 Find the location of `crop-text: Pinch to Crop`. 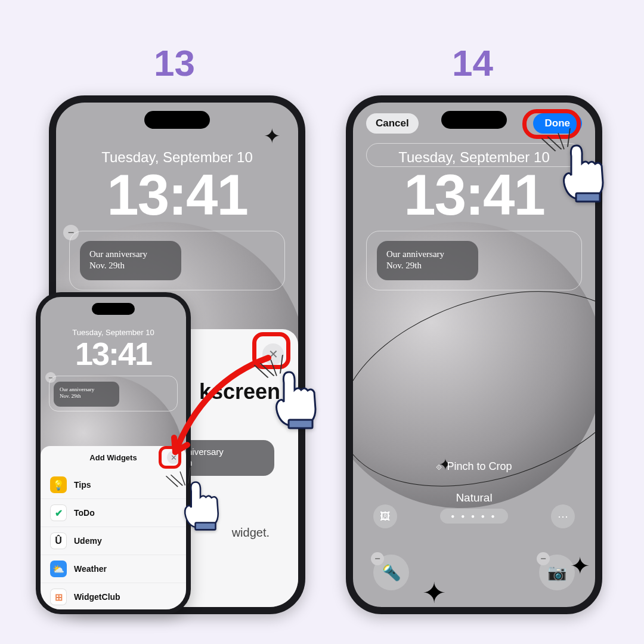

crop-text: Pinch to Crop is located at coordinates (479, 466).